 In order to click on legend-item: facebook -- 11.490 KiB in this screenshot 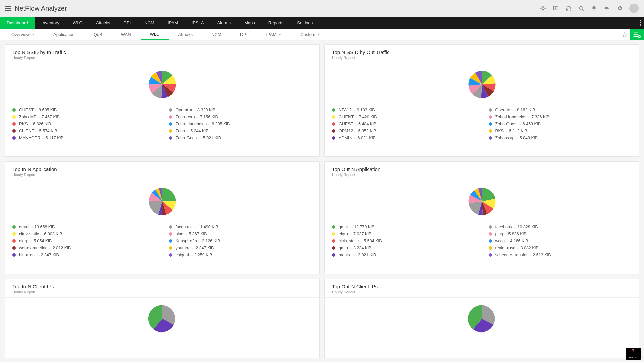, I will do `click(241, 227)`.